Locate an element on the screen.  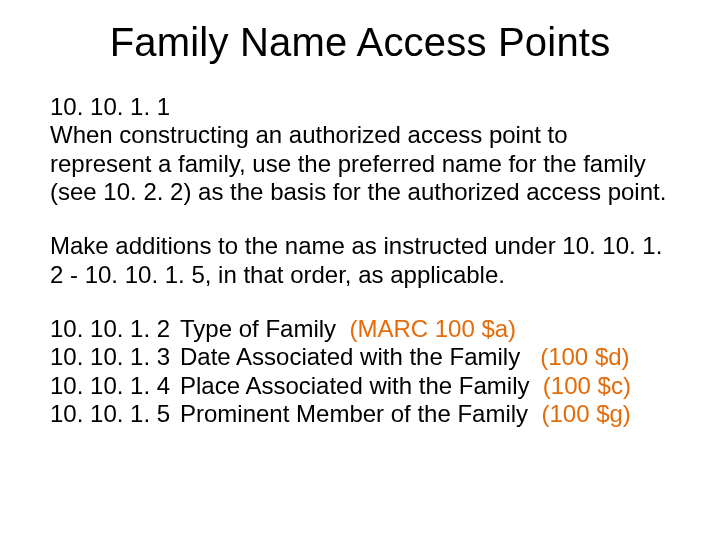
rule-item-desc: Prominent Member of the Family (100 $g) is located at coordinates (425, 414).